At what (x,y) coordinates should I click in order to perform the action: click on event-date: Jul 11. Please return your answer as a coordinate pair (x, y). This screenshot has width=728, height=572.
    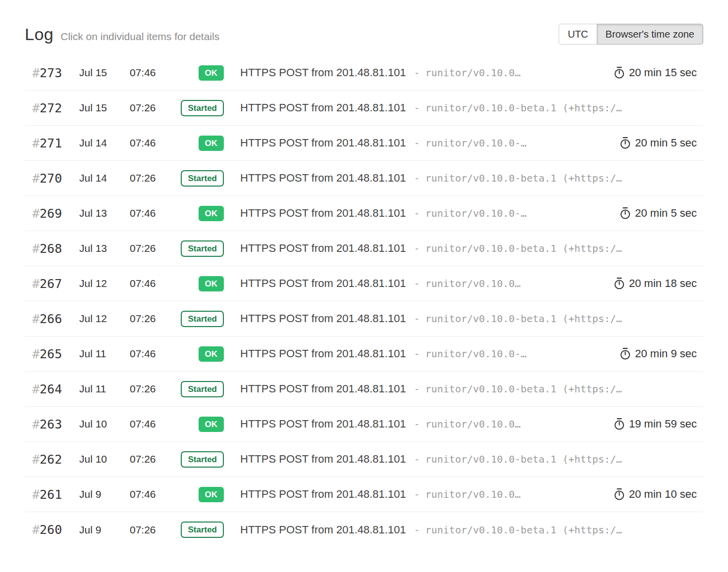
    Looking at the image, I should click on (104, 389).